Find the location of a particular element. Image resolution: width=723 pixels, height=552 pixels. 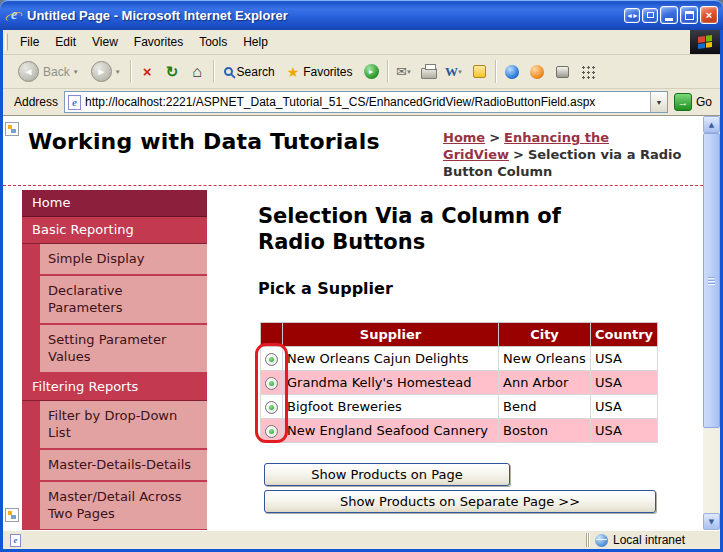

country-column-header: Country is located at coordinates (624, 335).